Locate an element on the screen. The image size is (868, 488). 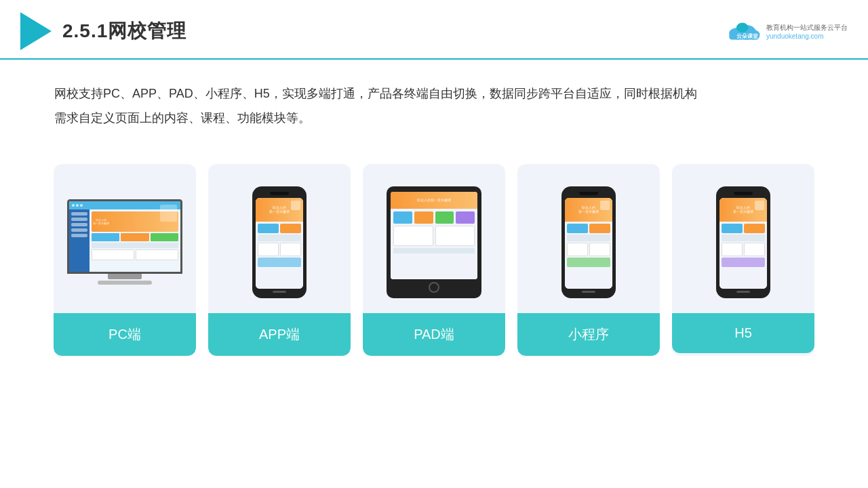
description-line2: 需求自定义页面上的内容、课程、功能模块等。 is located at coordinates (434, 118).